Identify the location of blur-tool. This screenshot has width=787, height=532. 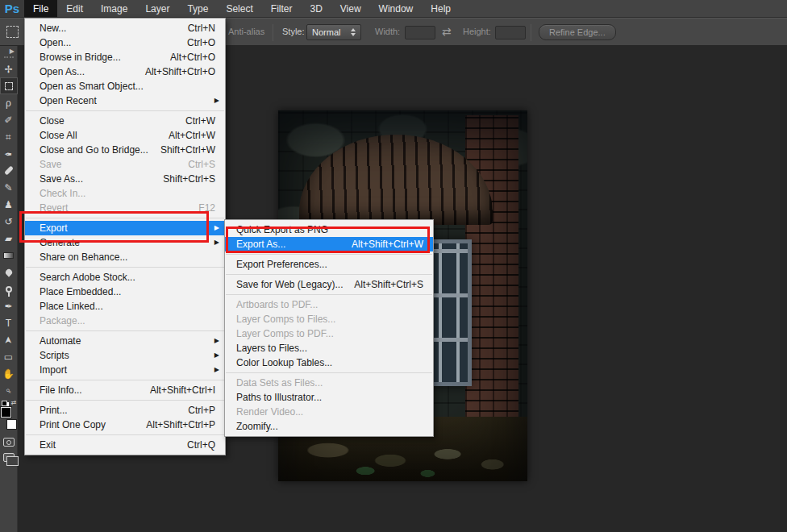
(9, 272).